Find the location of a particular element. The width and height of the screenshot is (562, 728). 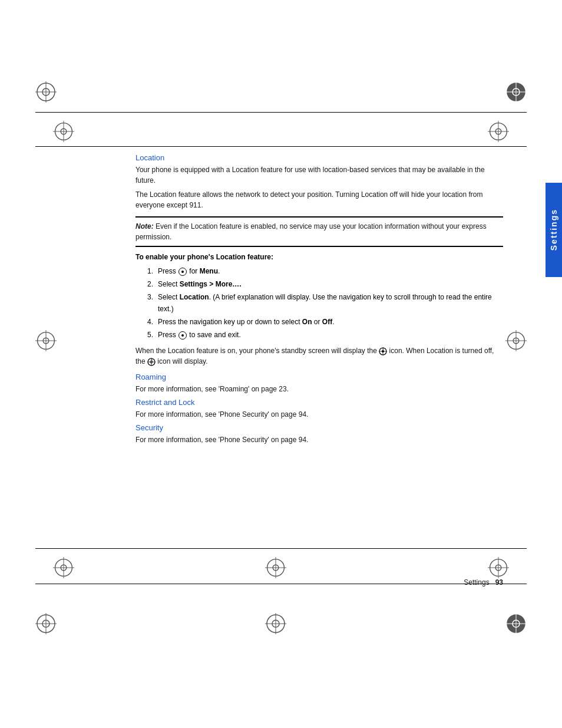

reg-mark-tr-outer is located at coordinates (516, 92).